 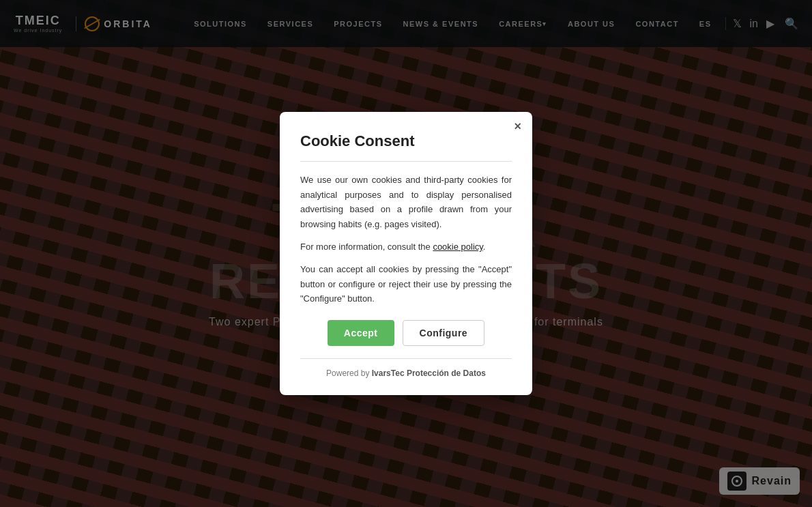 I want to click on modal-paragraph-3: You can accept all cookies by pressing t…, so click(x=406, y=284).